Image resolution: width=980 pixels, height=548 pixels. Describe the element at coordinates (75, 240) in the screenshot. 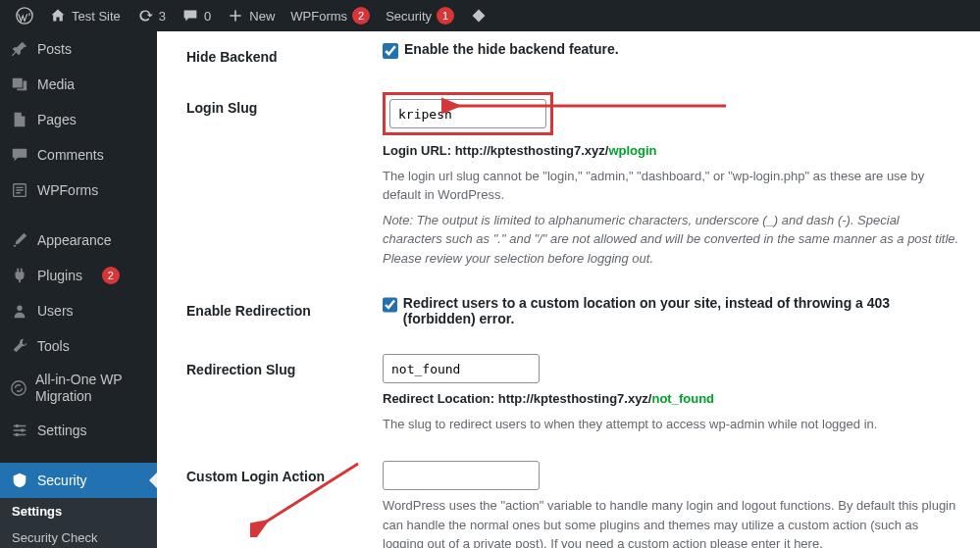

I see `sidebar-label: Appearance` at that location.